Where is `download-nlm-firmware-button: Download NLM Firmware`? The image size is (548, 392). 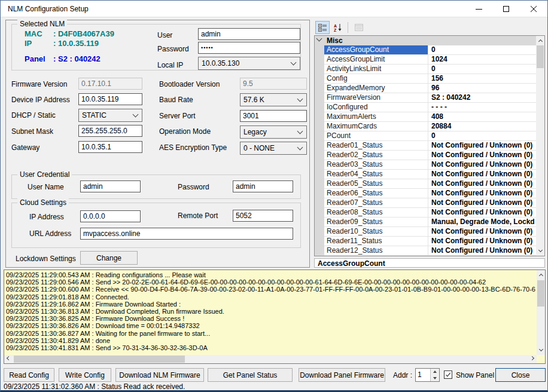 download-nlm-firmware-button: Download NLM Firmware is located at coordinates (160, 375).